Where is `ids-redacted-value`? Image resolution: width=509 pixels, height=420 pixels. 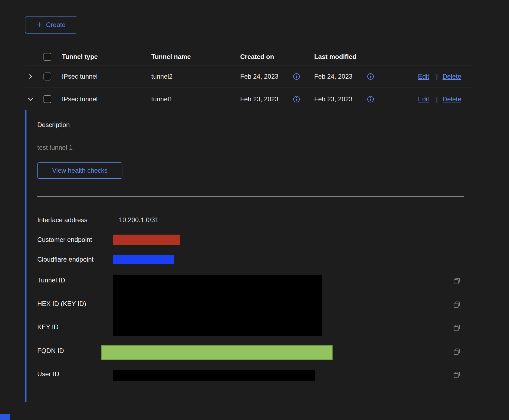 ids-redacted-value is located at coordinates (217, 305).